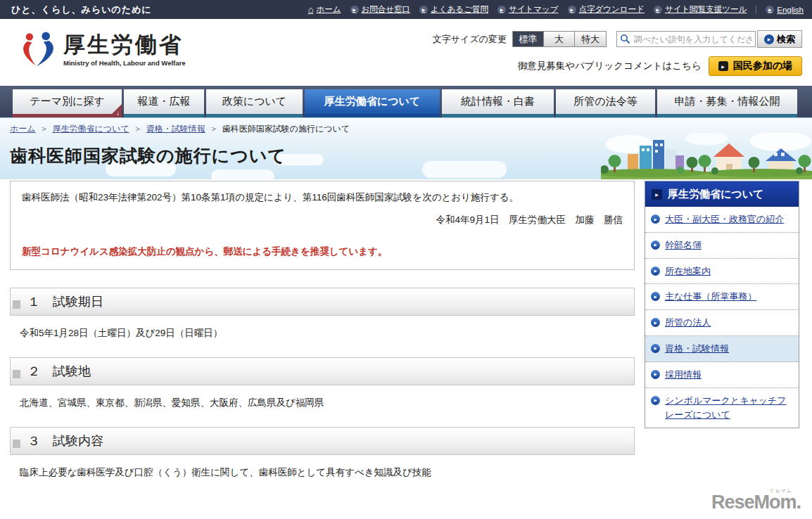 The width and height of the screenshot is (812, 519). What do you see at coordinates (683, 246) in the screenshot?
I see `sidebar-item-label: 幹部名簿` at bounding box center [683, 246].